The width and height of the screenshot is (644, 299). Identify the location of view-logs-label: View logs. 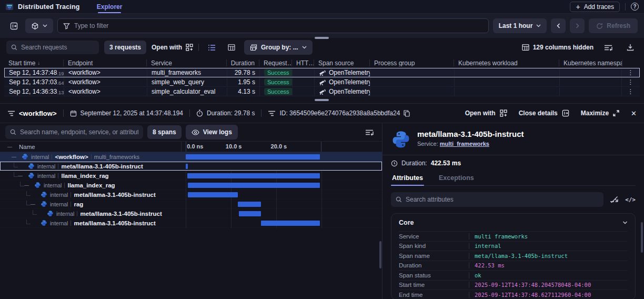
(218, 132).